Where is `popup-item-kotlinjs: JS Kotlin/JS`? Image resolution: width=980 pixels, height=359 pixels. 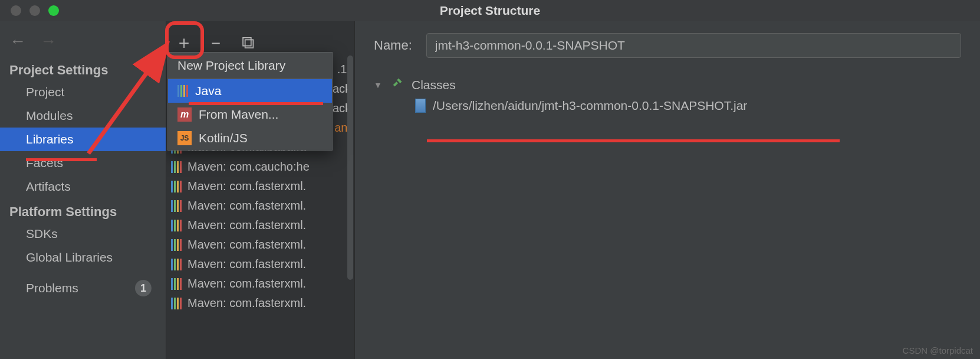
popup-item-kotlinjs: JS Kotlin/JS is located at coordinates (250, 138).